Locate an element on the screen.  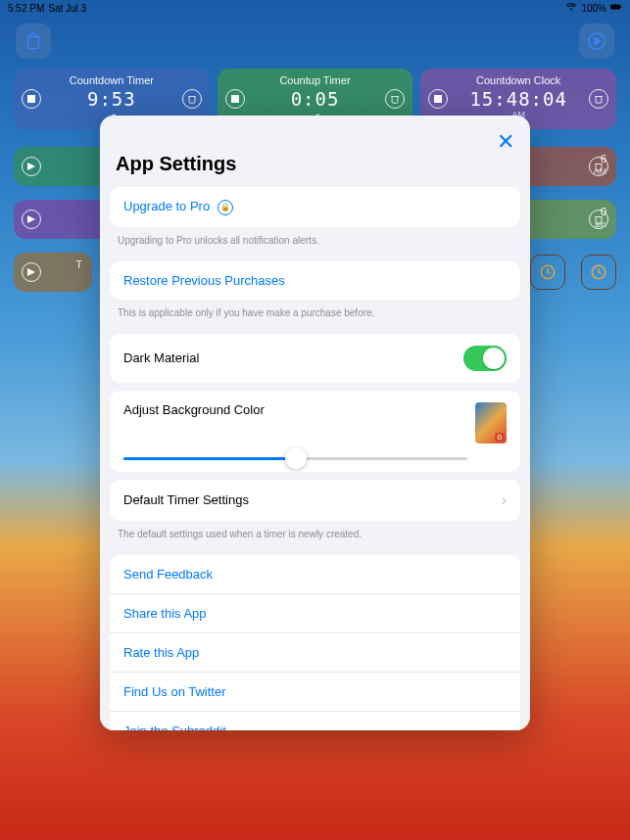
restore-note: This is applicable only if you have make… is located at coordinates (315, 315).